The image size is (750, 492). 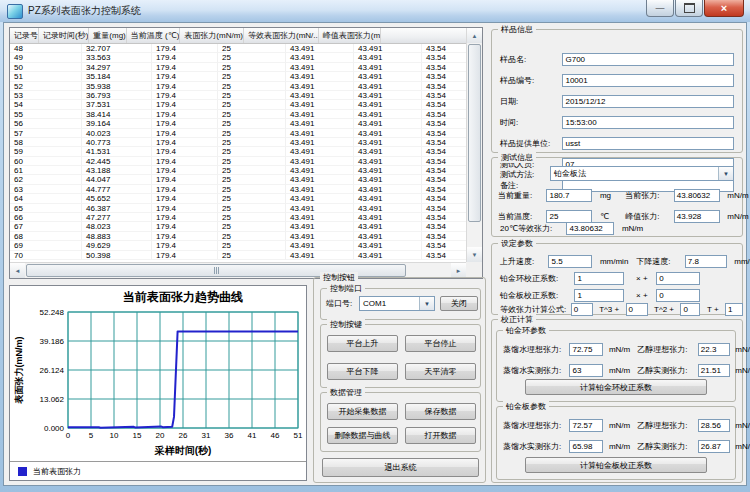 I want to click on cell-record-time: 35.184, so click(x=117, y=76).